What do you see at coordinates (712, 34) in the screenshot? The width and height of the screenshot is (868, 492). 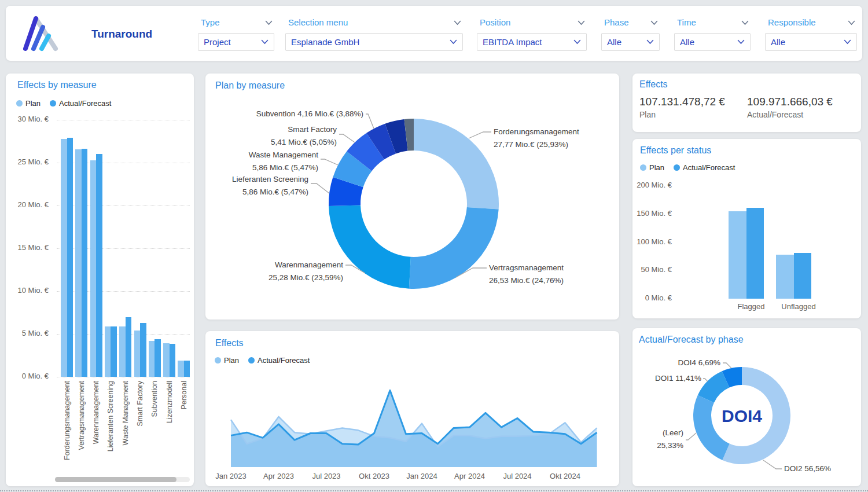 I see `filter-time: TimeAlle` at bounding box center [712, 34].